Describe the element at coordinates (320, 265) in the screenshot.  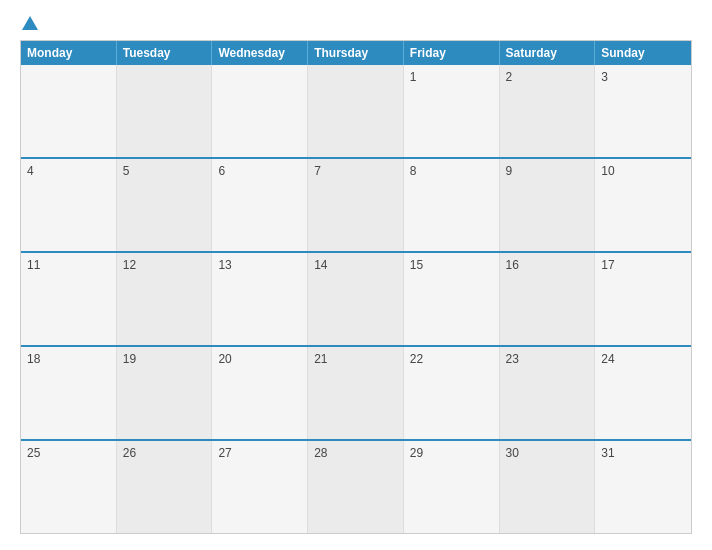
I see `day-number: 14` at that location.